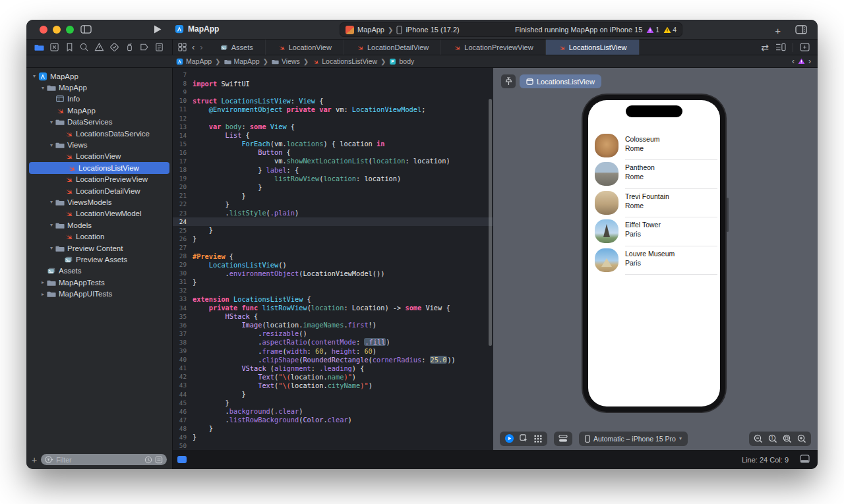 This screenshot has height=504, width=844. Describe the element at coordinates (201, 47) in the screenshot. I see `go-forward-icon: ›` at that location.